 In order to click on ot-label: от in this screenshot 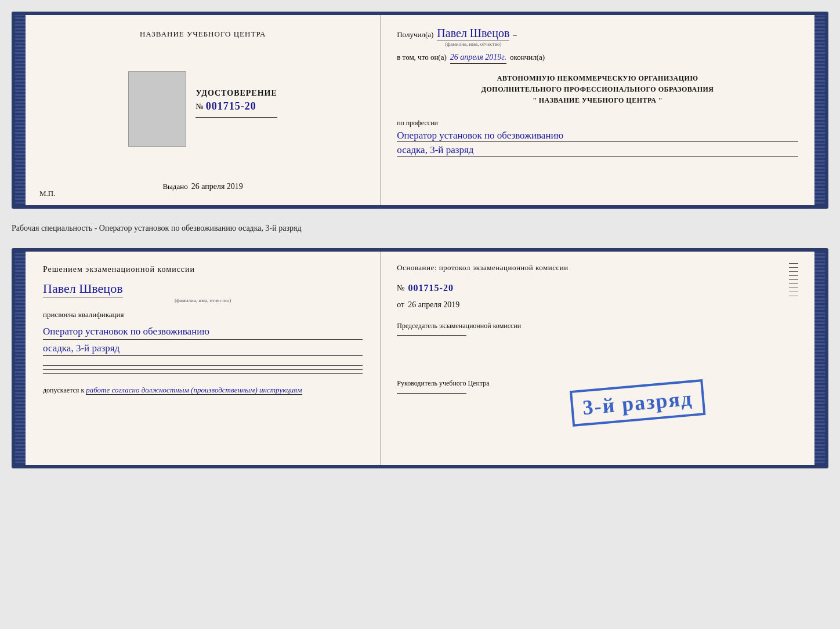, I will do `click(400, 305)`.